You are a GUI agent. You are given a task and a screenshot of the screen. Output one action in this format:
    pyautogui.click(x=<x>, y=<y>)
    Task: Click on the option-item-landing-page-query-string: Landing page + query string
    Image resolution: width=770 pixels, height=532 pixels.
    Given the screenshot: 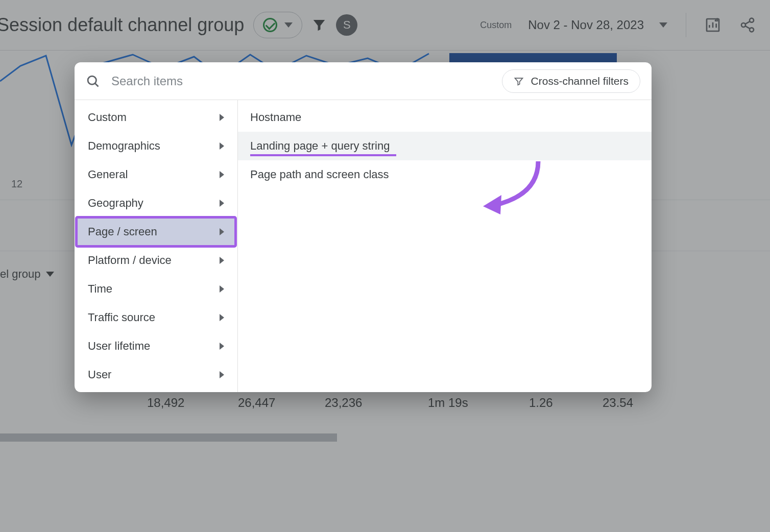 What is the action you would take?
    pyautogui.click(x=445, y=146)
    